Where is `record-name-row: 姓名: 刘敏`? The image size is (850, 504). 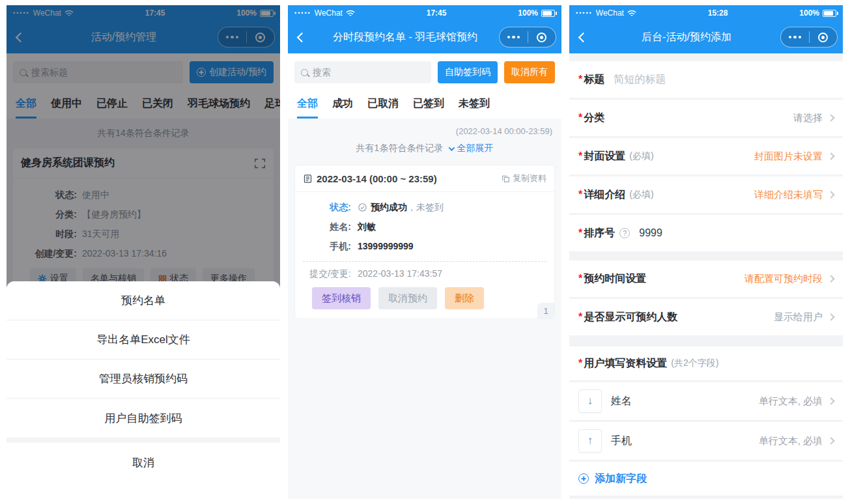
record-name-row: 姓名: 刘敏 is located at coordinates (425, 227).